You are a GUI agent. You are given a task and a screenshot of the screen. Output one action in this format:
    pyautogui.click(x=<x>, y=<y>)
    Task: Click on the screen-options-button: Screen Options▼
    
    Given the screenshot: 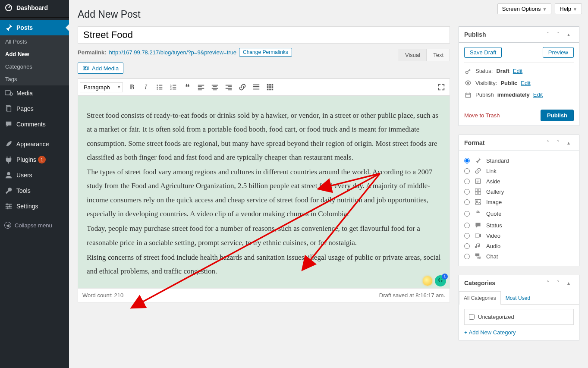 What is the action you would take?
    pyautogui.click(x=525, y=9)
    